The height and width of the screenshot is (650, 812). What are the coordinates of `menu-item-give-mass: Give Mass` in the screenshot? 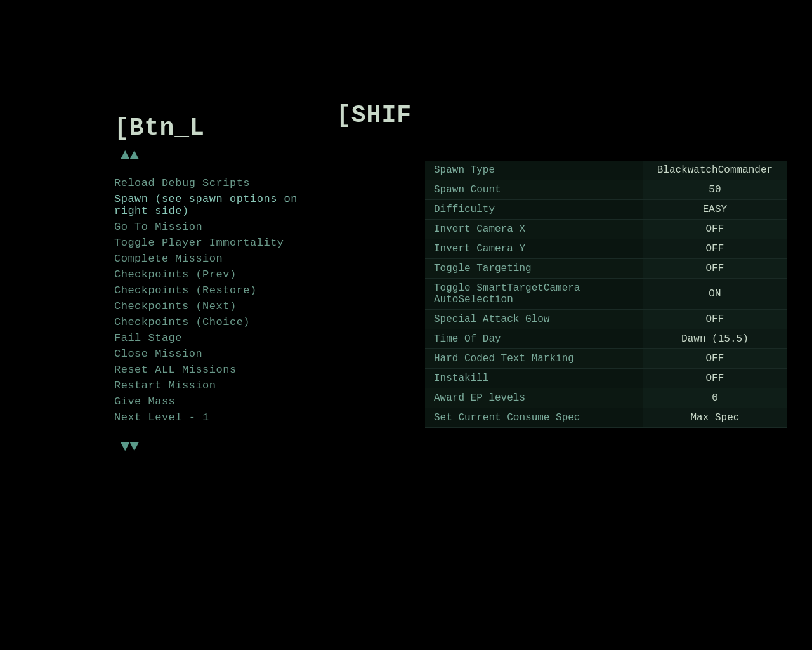 It's located at (225, 401).